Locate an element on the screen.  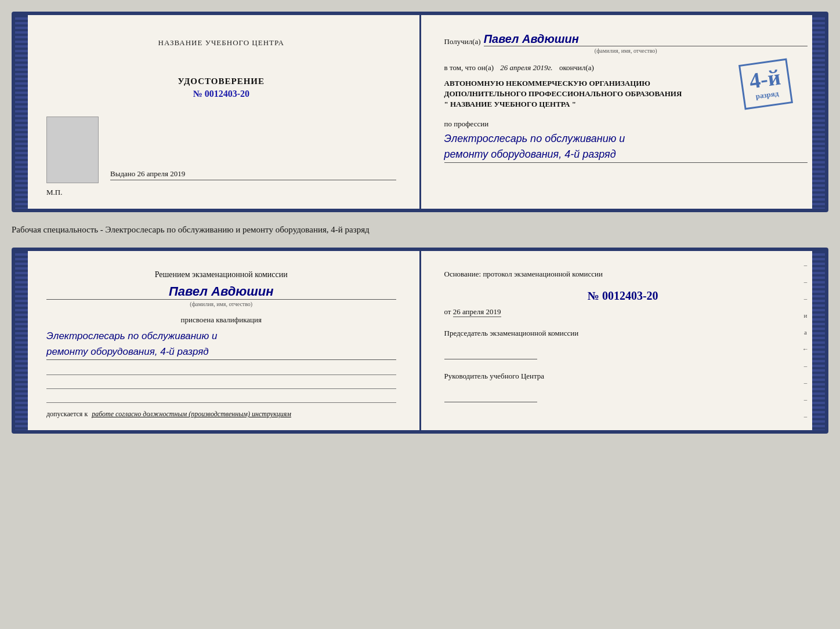
director-signature-line is located at coordinates (491, 397).